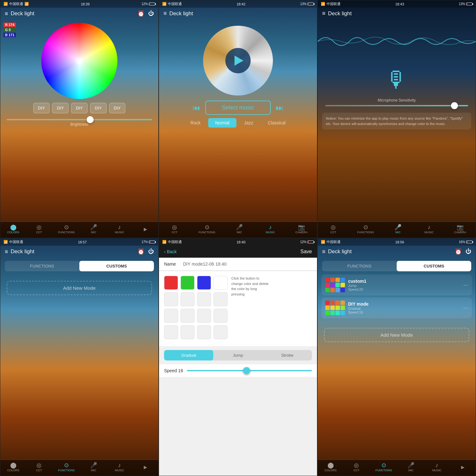 The image size is (476, 476). I want to click on s6-power-icon: ⏻, so click(468, 252).